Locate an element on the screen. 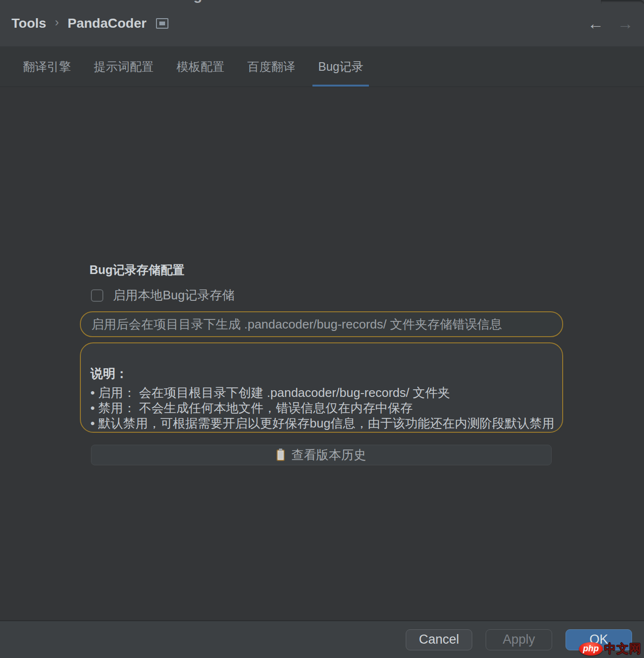 The image size is (644, 658). history-nav: ← → is located at coordinates (611, 23).